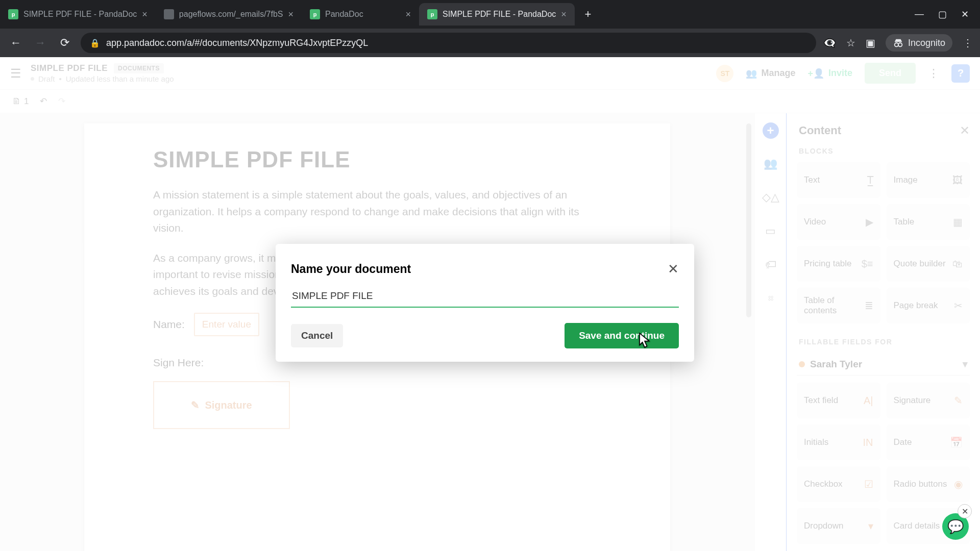  What do you see at coordinates (965, 511) in the screenshot?
I see `chat-dismiss-icon: ✕` at bounding box center [965, 511].